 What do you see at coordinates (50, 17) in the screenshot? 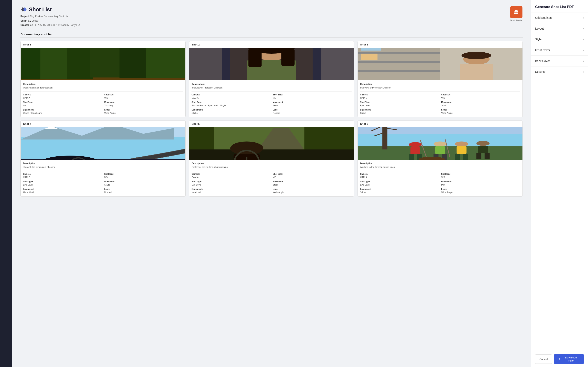
I see `header-left: Shot List Project Blog Post — Documentar…` at bounding box center [50, 17].